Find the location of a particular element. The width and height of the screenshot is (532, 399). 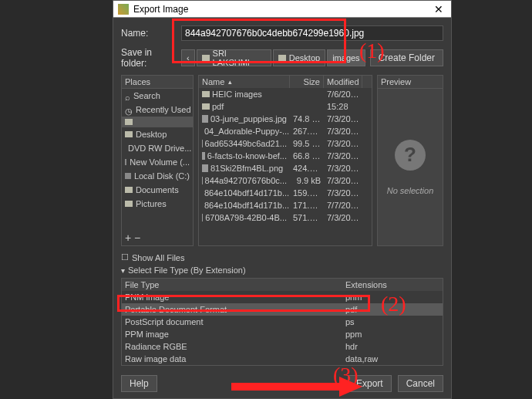

create-folder-button: Create Folder is located at coordinates (407, 58).